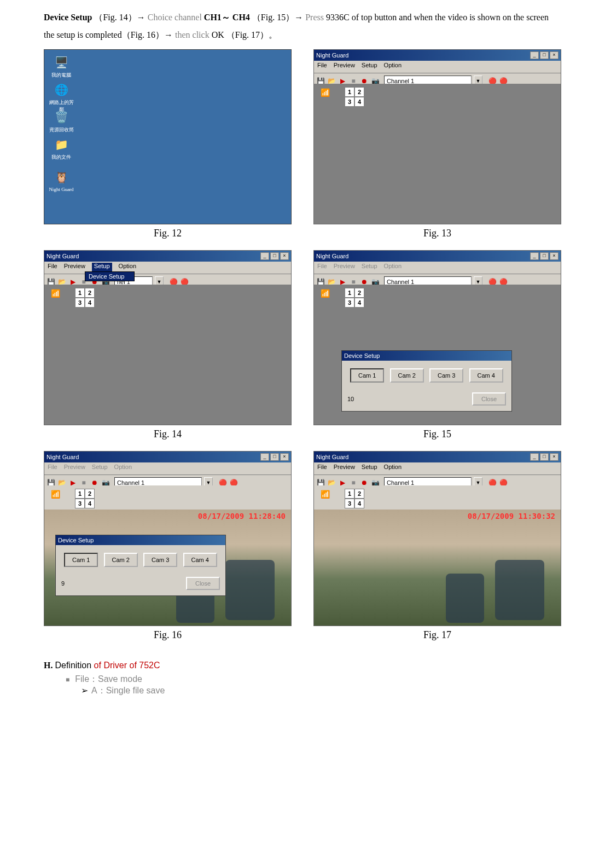  I want to click on fig16-app-window: Night Guard _ □ × File Preview Setup Opt…, so click(167, 539).